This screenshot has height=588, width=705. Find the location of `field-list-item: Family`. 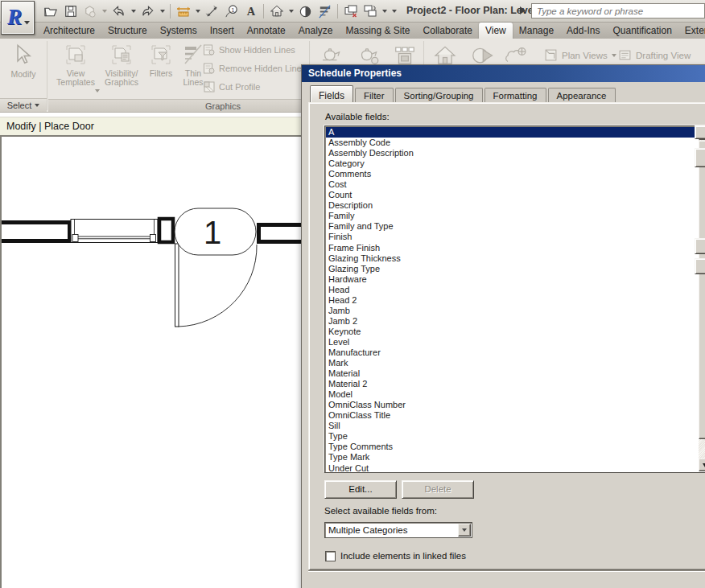

field-list-item: Family is located at coordinates (512, 216).